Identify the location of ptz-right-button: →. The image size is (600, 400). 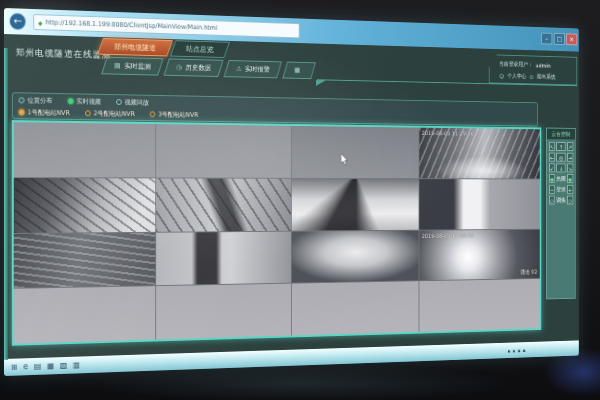
(570, 158).